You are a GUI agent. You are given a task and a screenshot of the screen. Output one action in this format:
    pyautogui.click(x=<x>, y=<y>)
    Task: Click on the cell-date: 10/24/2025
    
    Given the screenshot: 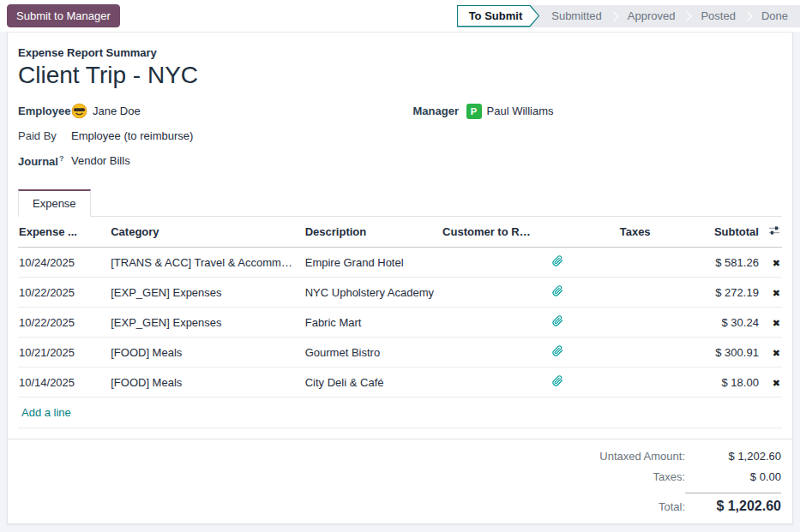 What is the action you would take?
    pyautogui.click(x=63, y=262)
    